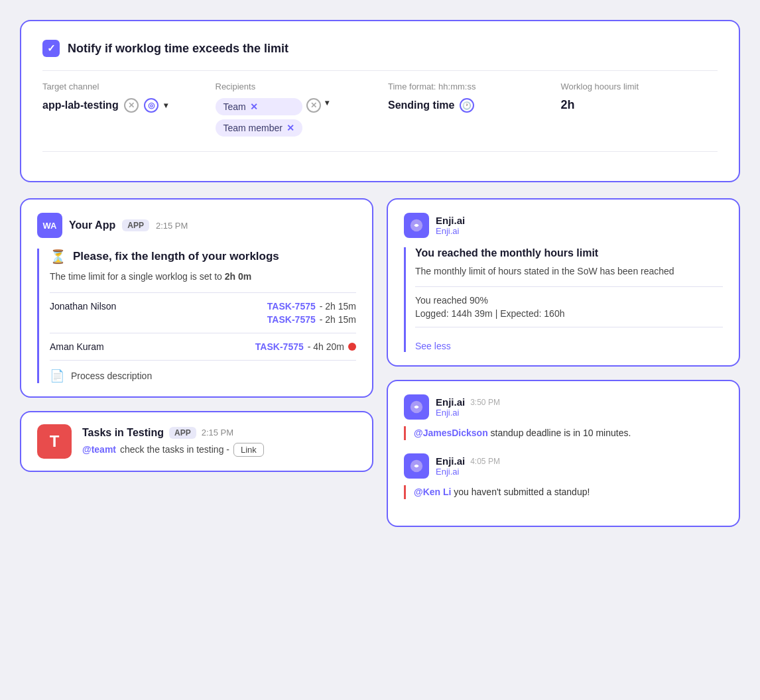  I want to click on process-row: 📄 Process description, so click(203, 376).